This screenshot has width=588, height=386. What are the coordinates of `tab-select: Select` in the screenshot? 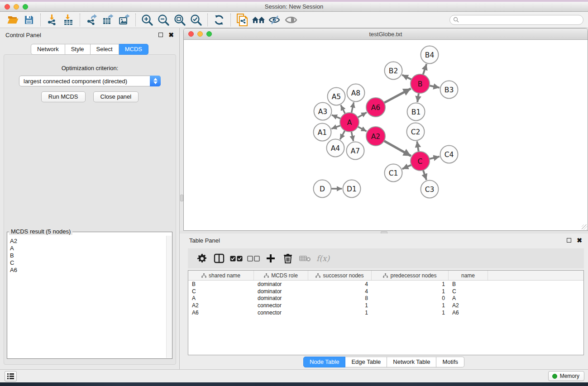 It's located at (105, 49).